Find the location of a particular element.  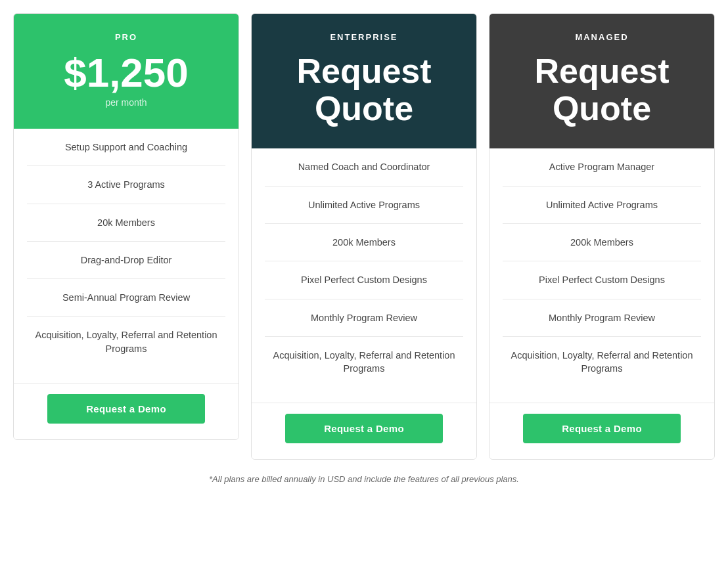

plan-name-pro: PRO is located at coordinates (126, 37).